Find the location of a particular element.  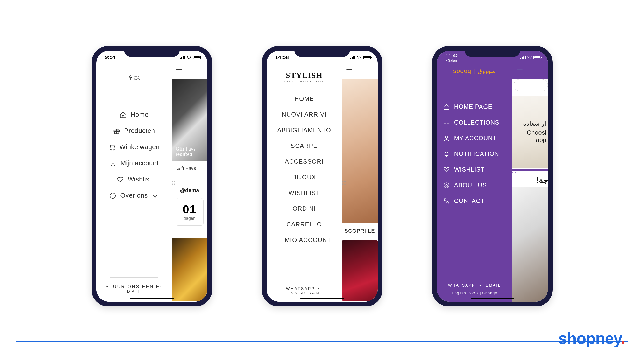

hero-text-ar: ار سعادة is located at coordinates (534, 124).